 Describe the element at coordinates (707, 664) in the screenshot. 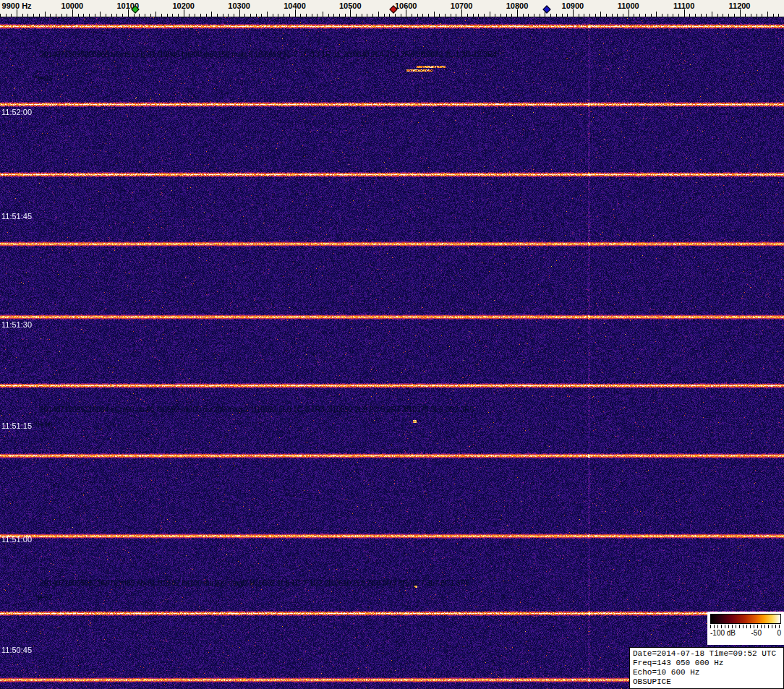

I see `info-line-frequency: Freq=143 050 000 Hz` at that location.